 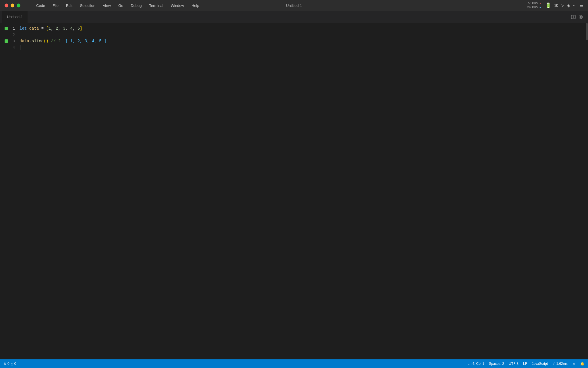 I want to click on close-button, so click(x=6, y=6).